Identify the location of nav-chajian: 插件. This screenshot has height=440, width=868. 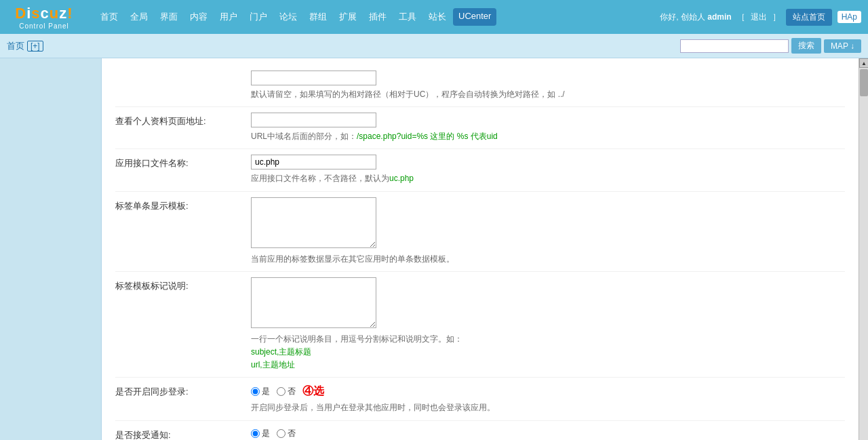
(378, 17).